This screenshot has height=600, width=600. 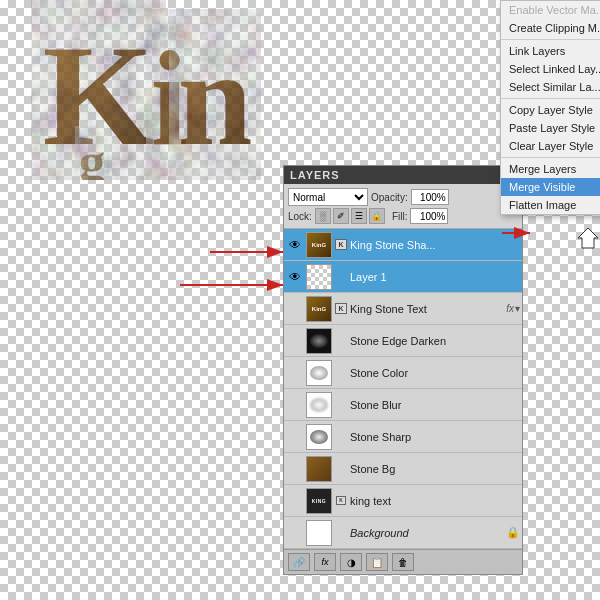 I want to click on layer-thumb-king-stone-text: KinG, so click(x=319, y=309).